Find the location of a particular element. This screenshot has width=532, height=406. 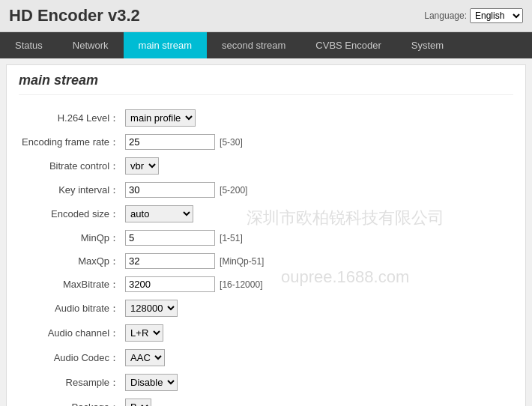

label-minqp: MinQp： is located at coordinates (70, 238).